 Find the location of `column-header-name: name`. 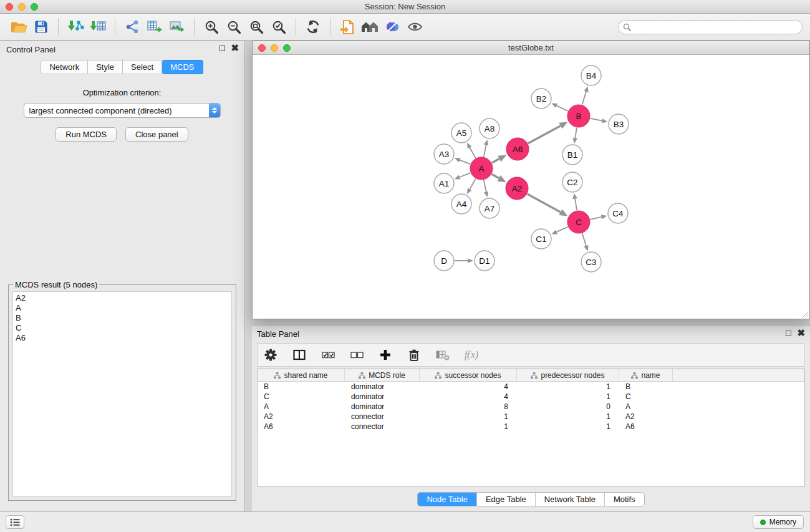

column-header-name: name is located at coordinates (646, 375).